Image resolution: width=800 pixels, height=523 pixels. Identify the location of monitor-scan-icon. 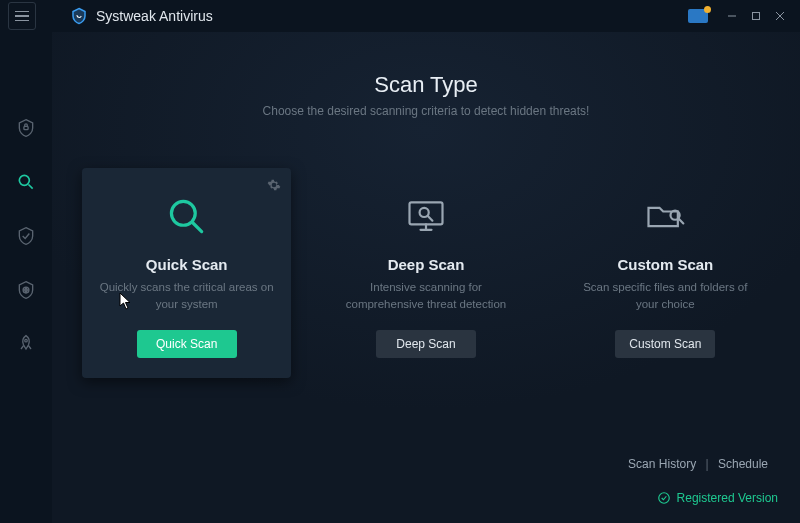
(426, 217).